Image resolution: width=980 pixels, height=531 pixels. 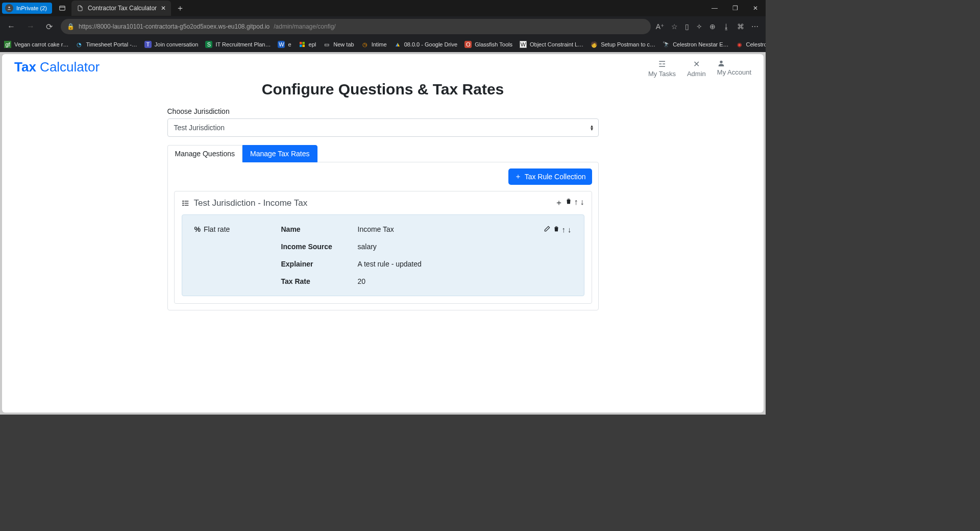 What do you see at coordinates (304, 27) in the screenshot?
I see `url-path: /admin/manage/config/` at bounding box center [304, 27].